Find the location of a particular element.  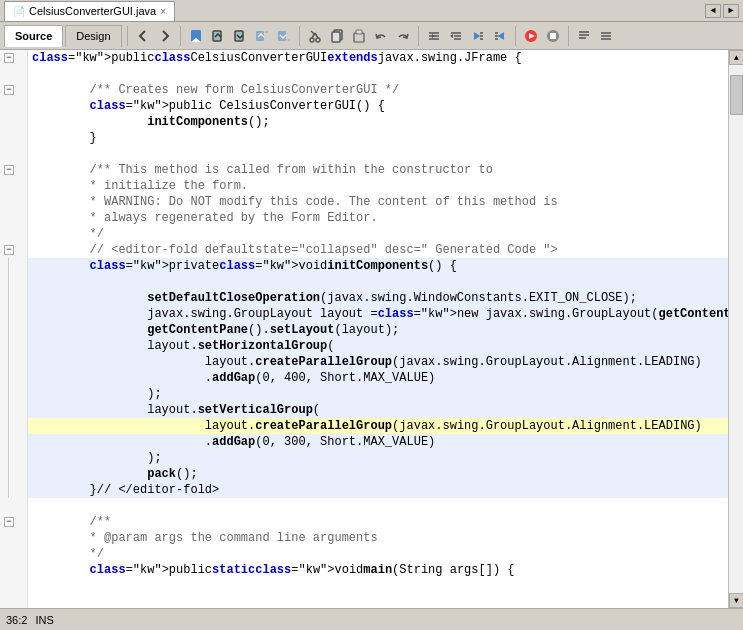

undo-btn is located at coordinates (381, 36).